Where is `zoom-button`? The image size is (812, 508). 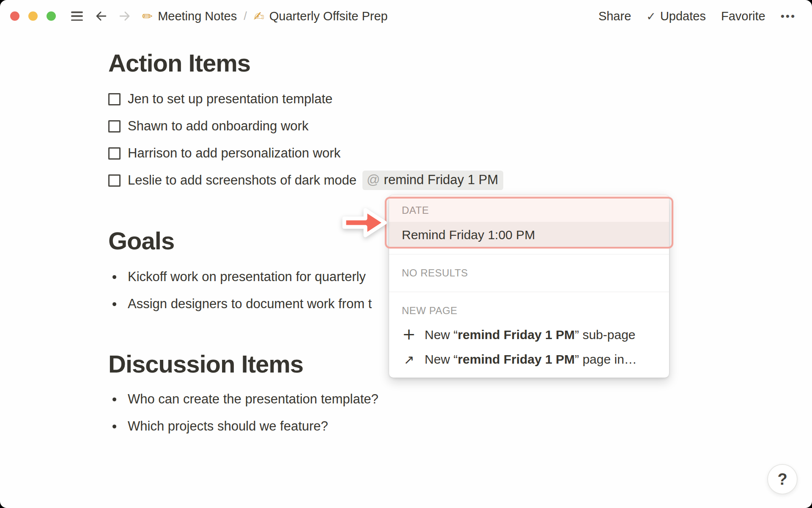
zoom-button is located at coordinates (51, 16).